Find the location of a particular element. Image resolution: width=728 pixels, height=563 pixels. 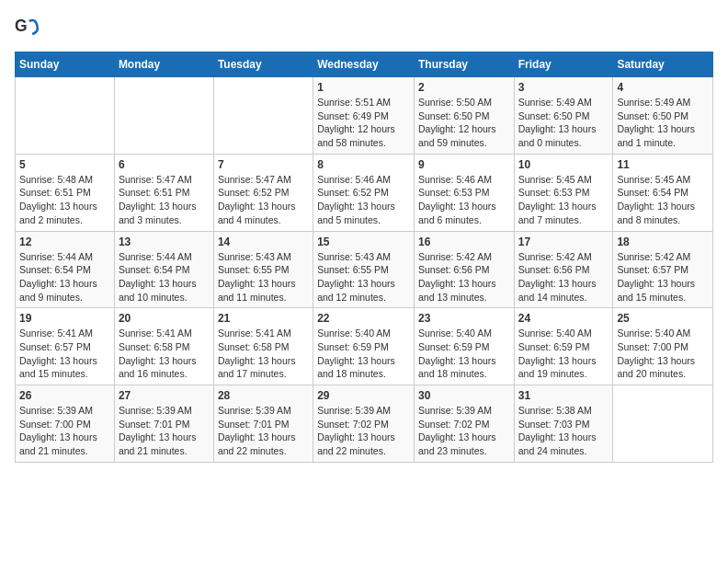

calendar-cell: 1Sunrise: 5:51 AM Sunset: 6:49 PM Daylig… is located at coordinates (364, 116).